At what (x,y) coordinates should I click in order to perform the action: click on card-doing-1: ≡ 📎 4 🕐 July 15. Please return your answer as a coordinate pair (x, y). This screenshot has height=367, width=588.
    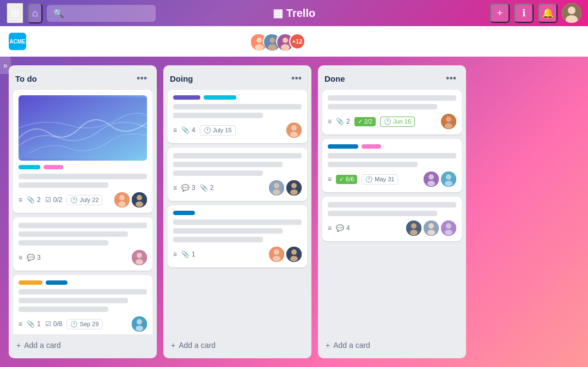
    Looking at the image, I should click on (237, 117).